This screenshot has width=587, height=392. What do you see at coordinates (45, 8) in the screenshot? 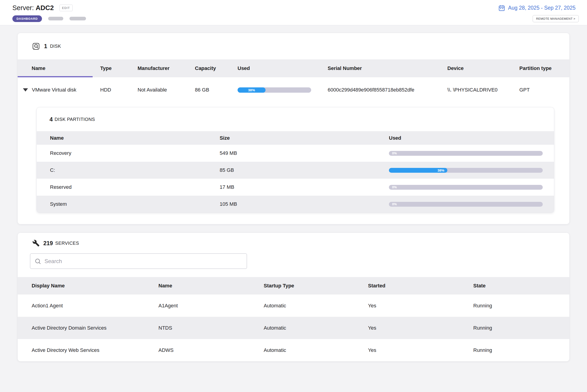
I see `server-name: ADC2` at bounding box center [45, 8].